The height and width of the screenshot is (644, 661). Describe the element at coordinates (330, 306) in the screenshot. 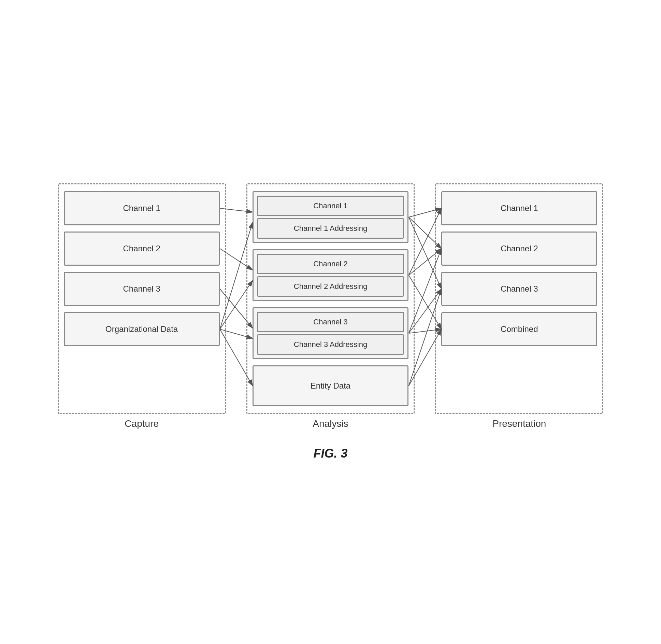

I see `analysis-column: Channel 1 Channel 1 Addressing Channel 2…` at that location.